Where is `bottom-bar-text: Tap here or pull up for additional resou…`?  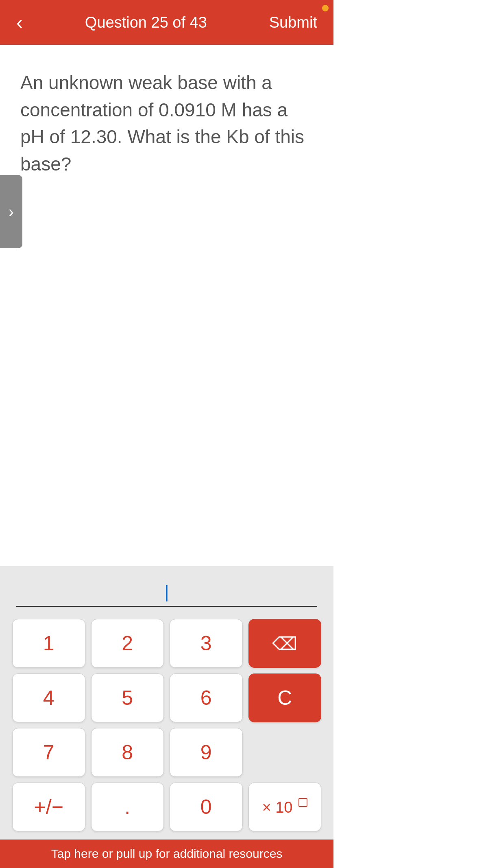 bottom-bar-text: Tap here or pull up for additional resou… is located at coordinates (167, 854).